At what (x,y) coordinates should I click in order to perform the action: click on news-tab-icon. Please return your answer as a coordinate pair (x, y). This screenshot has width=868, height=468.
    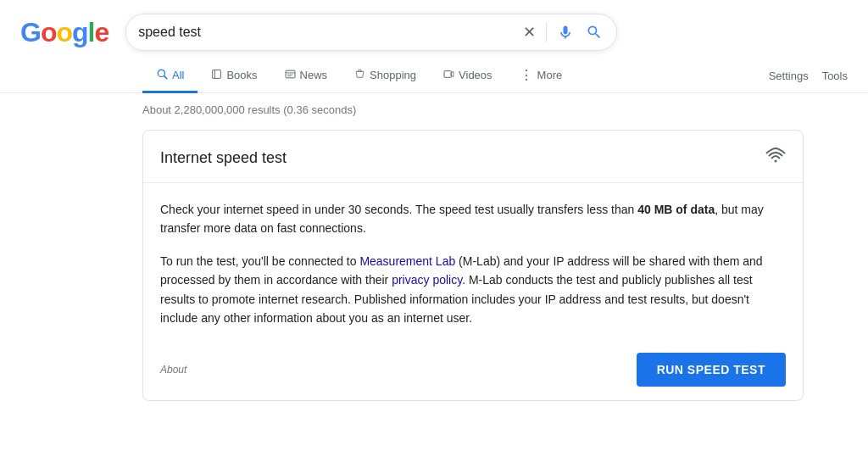
    Looking at the image, I should click on (290, 75).